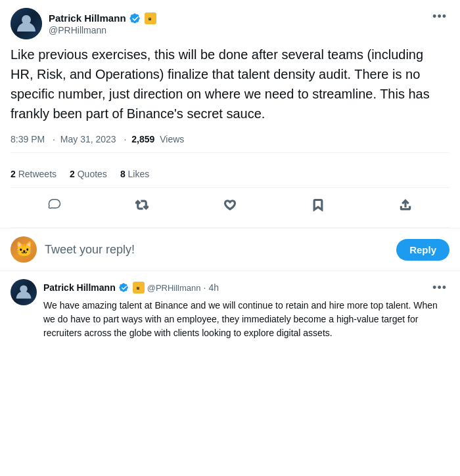 The height and width of the screenshot is (476, 460). What do you see at coordinates (405, 205) in the screenshot?
I see `share-button` at bounding box center [405, 205].